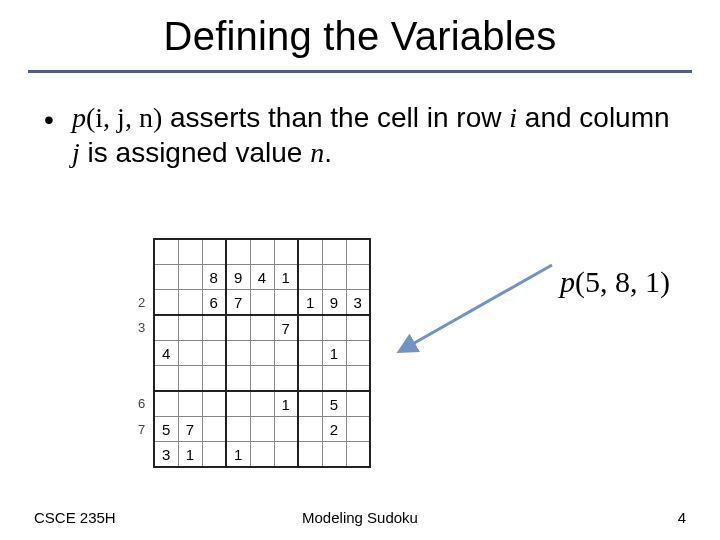 This screenshot has width=720, height=540. Describe the element at coordinates (142, 303) in the screenshot. I see `row-header: 2` at that location.